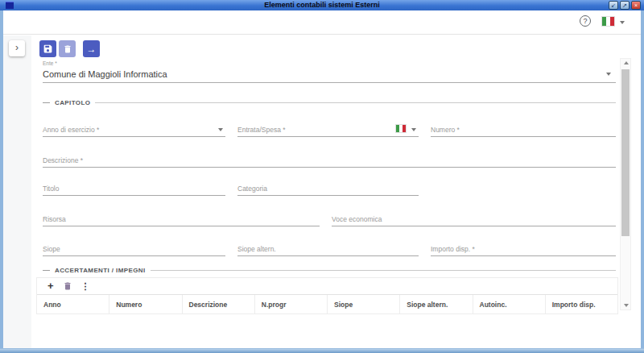  Describe the element at coordinates (100, 271) in the screenshot. I see `accertamenti-section-title: ACCERTAMENTI / IMPEGNI` at that location.